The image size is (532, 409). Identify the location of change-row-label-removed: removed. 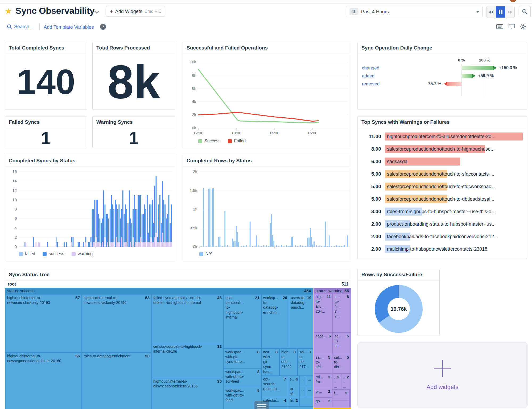
(371, 84).